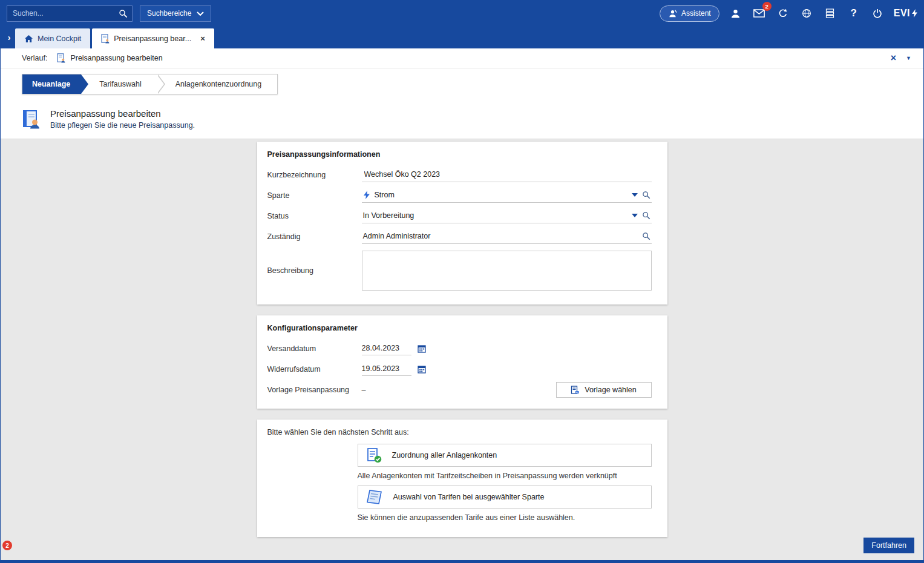 The height and width of the screenshot is (563, 924). I want to click on power-icon, so click(877, 13).